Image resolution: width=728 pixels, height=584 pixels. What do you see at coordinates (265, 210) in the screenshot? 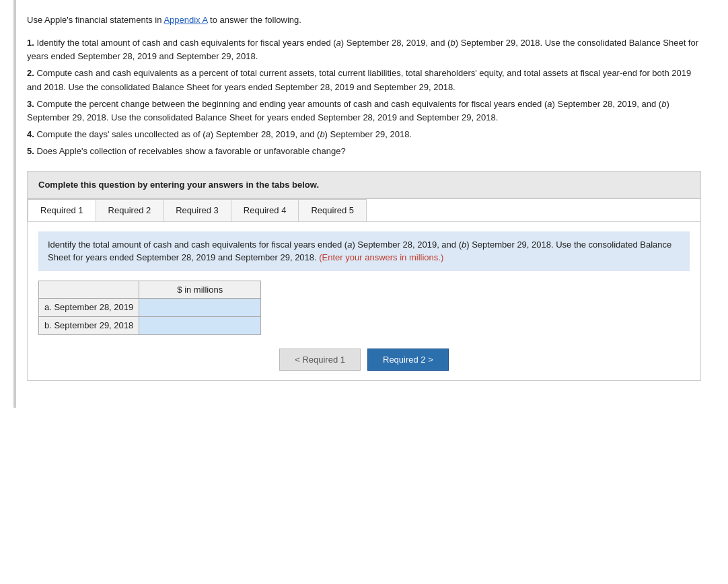
I see `tab-required-4-label: Required 4` at bounding box center [265, 210].